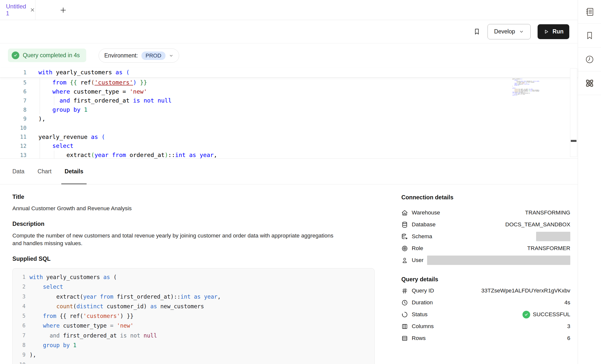  What do you see at coordinates (289, 72) in the screenshot?
I see `sticky-code-line: 1with yearly_customers as (` at bounding box center [289, 72].